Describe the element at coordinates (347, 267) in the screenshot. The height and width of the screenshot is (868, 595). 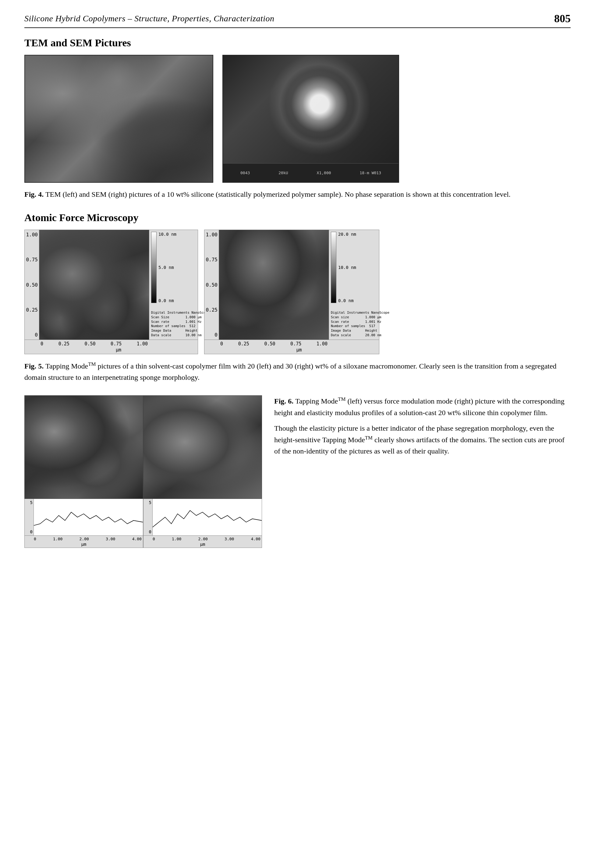
I see `colorbar-mid-r: 10.0 nm` at that location.